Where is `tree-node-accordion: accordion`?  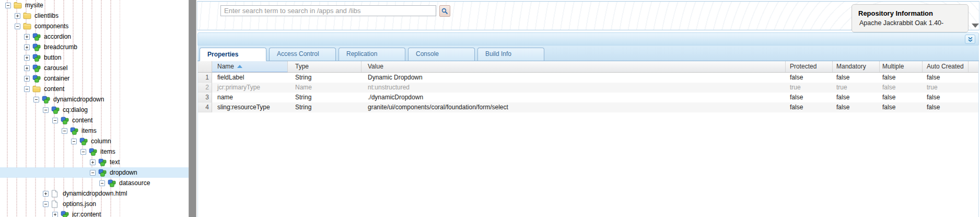 tree-node-accordion: accordion is located at coordinates (94, 37).